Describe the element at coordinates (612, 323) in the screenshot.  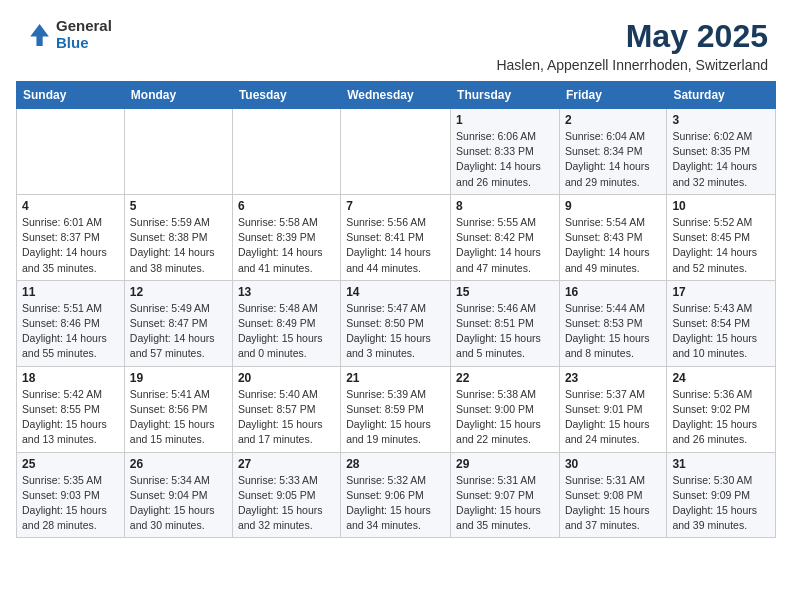
I see `calendar-cell: 16Sunrise: 5:44 AM Sunset: 8:53 PM Dayli…` at that location.